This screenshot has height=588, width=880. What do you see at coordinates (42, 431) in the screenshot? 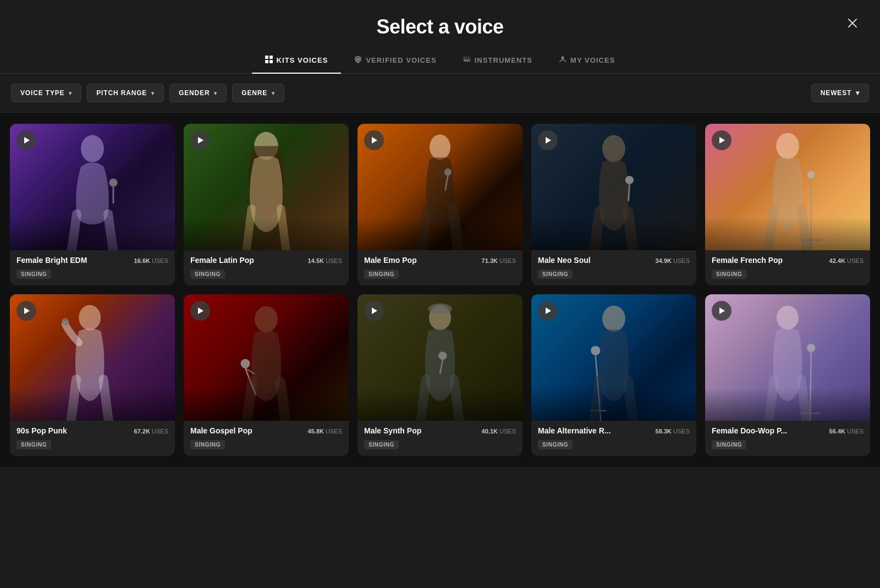
I see `card-name: 90s Pop Punk` at bounding box center [42, 431].